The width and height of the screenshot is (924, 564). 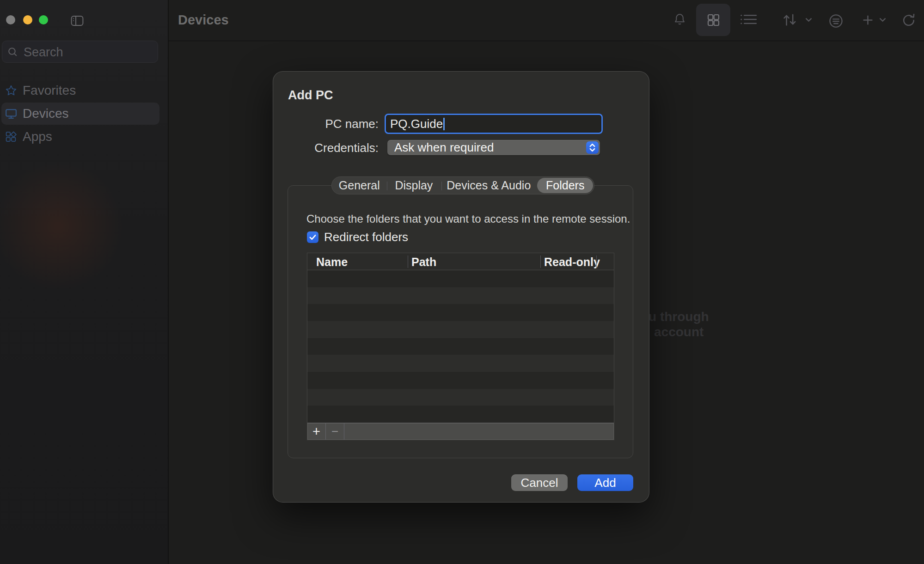 What do you see at coordinates (468, 219) in the screenshot?
I see `folders-description: Choose the folders that you want to acce…` at bounding box center [468, 219].